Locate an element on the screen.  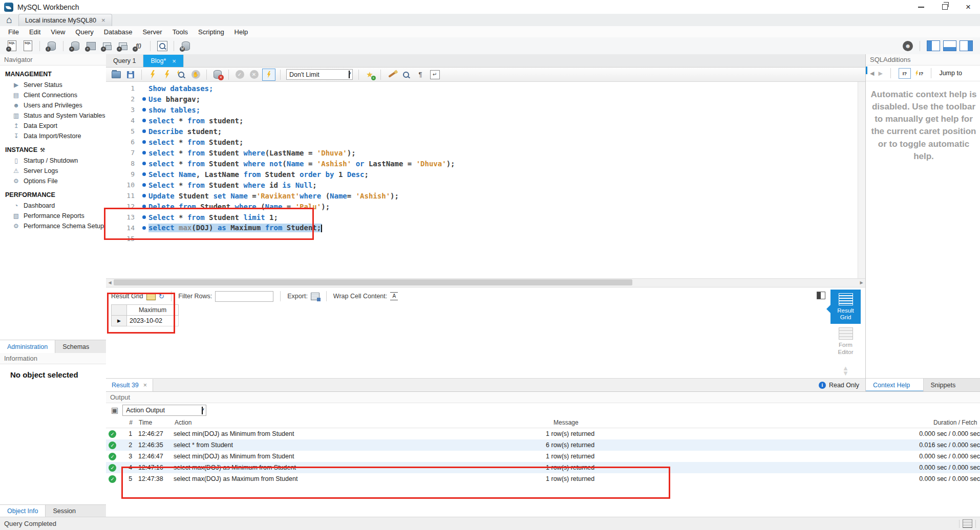
tab-session: Session is located at coordinates (64, 511).